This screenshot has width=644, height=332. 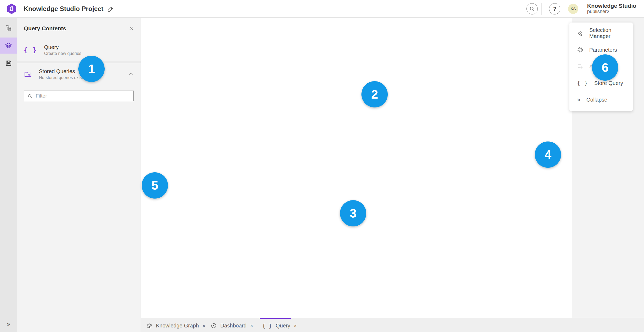 What do you see at coordinates (92, 69) in the screenshot?
I see `annotation-circle-1: 1` at bounding box center [92, 69].